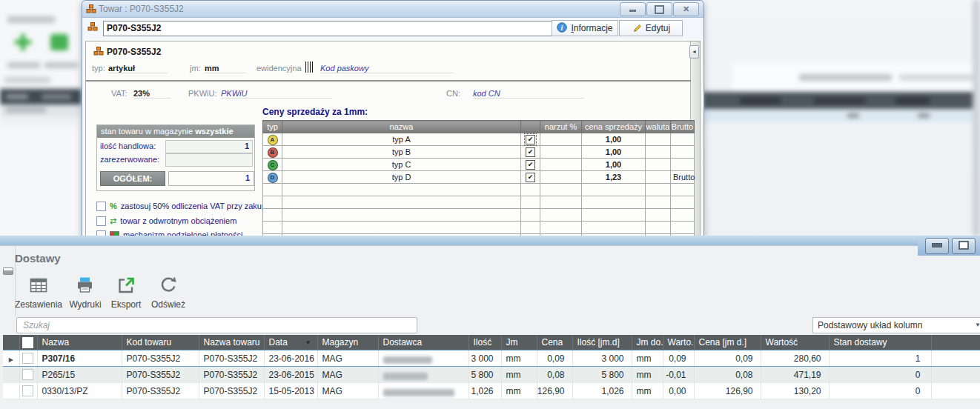 The image size is (980, 409). I want to click on option-odwrotne: ⇄ towar z odwrotnym obciążeniem, so click(166, 221).